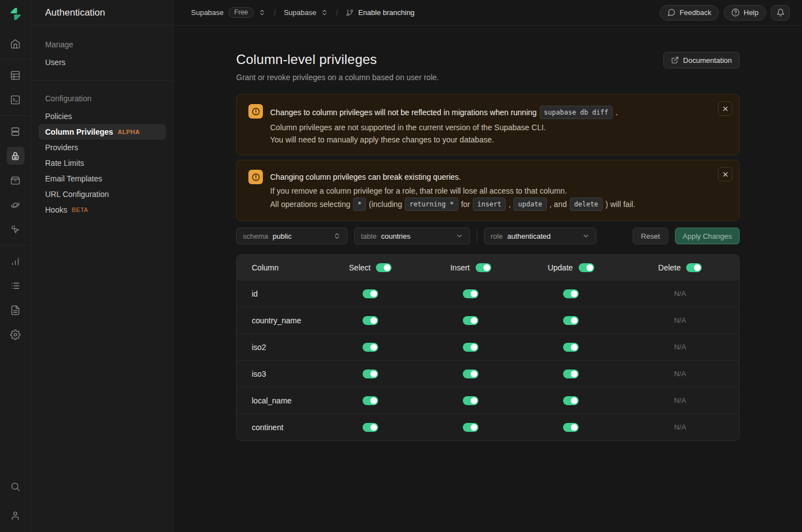 Image resolution: width=802 pixels, height=532 pixels. Describe the element at coordinates (586, 268) in the screenshot. I see `update-all-toggle` at that location.